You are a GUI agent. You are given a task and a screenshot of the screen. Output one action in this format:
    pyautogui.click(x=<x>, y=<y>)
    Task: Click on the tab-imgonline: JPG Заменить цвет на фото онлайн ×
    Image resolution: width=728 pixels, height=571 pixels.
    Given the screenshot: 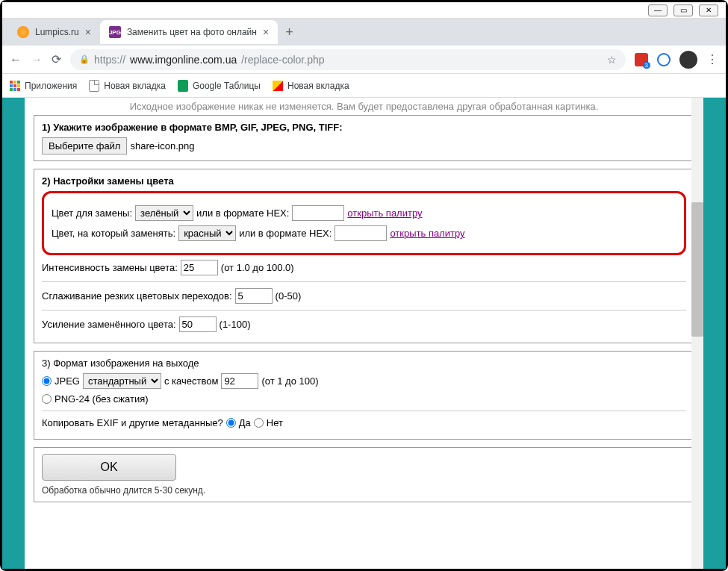 What is the action you would take?
    pyautogui.click(x=189, y=32)
    